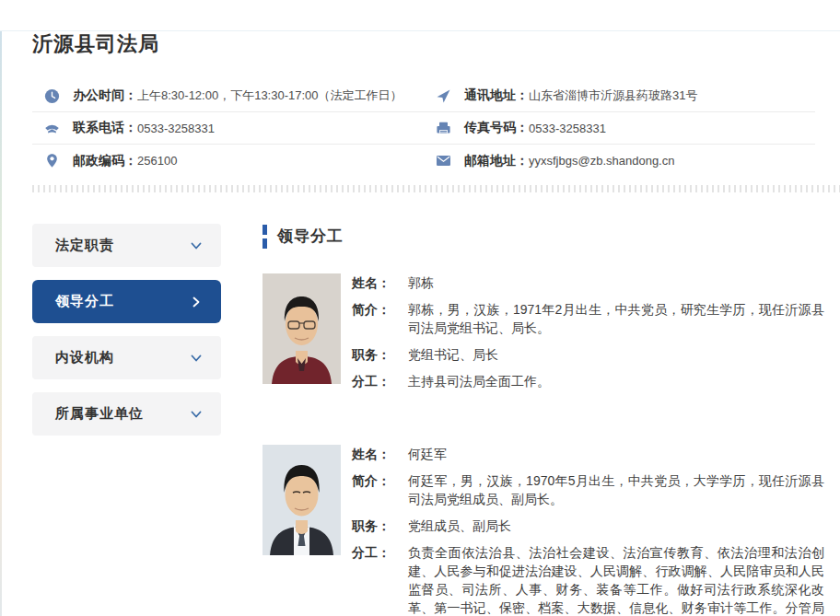 The width and height of the screenshot is (840, 616). Describe the element at coordinates (616, 490) in the screenshot. I see `field-value: 何廷军，男，汉族，1970年5月出生，中共党员，大学学历，现任沂源县司法局党组成…` at that location.